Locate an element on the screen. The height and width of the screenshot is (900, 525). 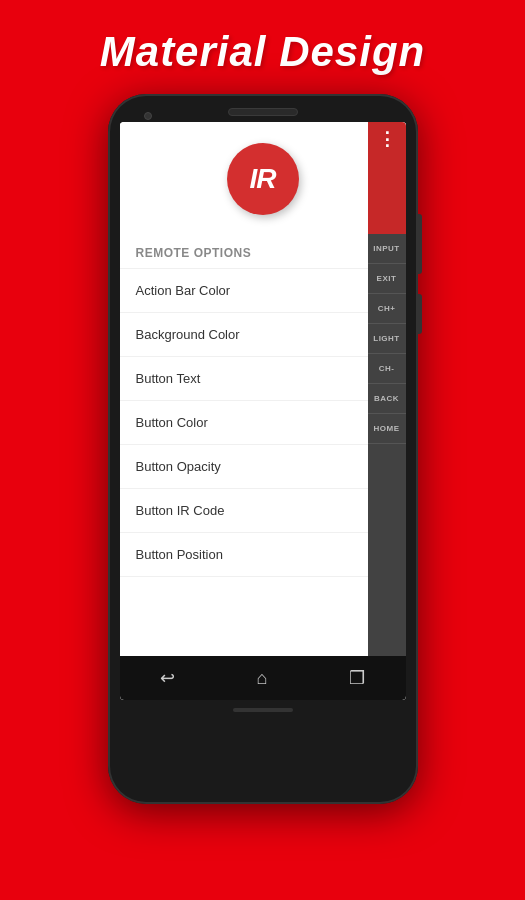
nav-bar: ↩ ⌂ ❒ is located at coordinates (263, 678).